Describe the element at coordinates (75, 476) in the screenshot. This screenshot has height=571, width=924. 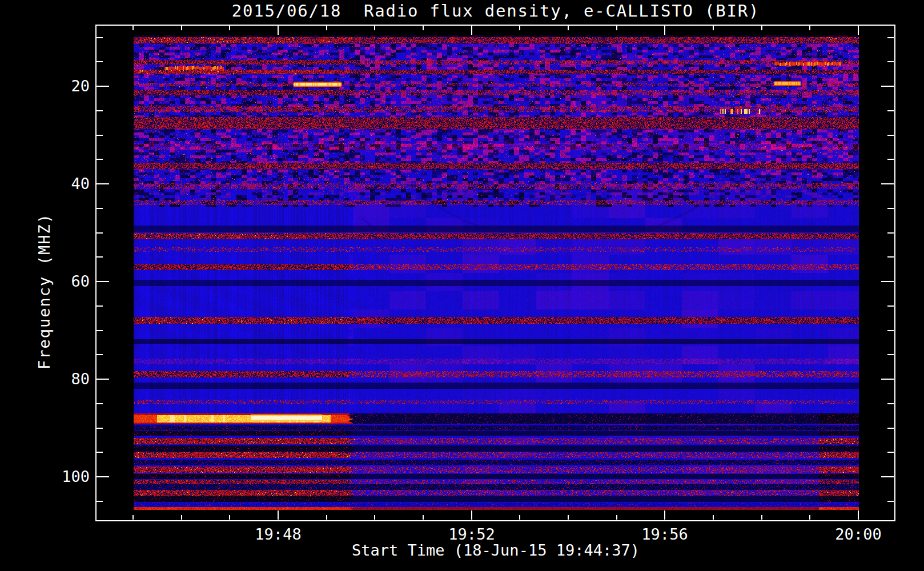
I see `y-tick-label: 100` at that location.